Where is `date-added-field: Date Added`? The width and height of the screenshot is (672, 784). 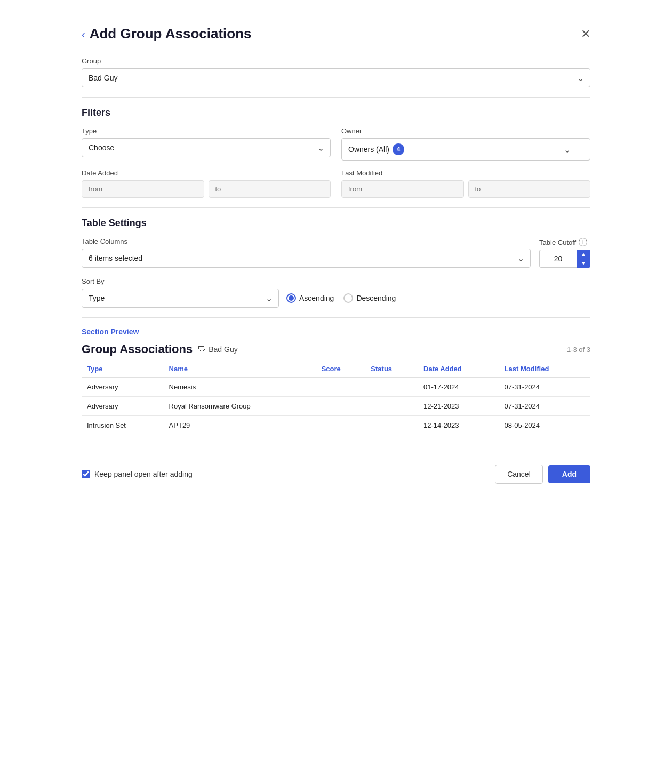 date-added-field: Date Added is located at coordinates (206, 183).